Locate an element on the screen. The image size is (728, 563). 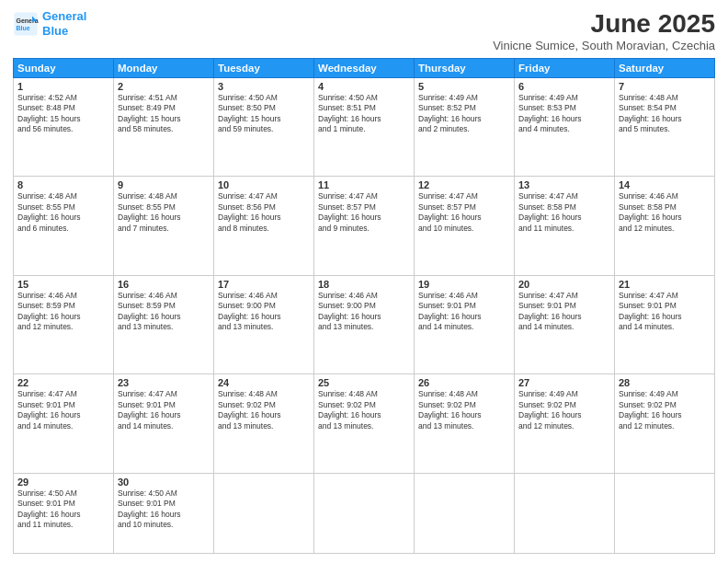
table-row: 25Sunrise: 4:48 AM Sunset: 9:02 PM Dayli… is located at coordinates (364, 423).